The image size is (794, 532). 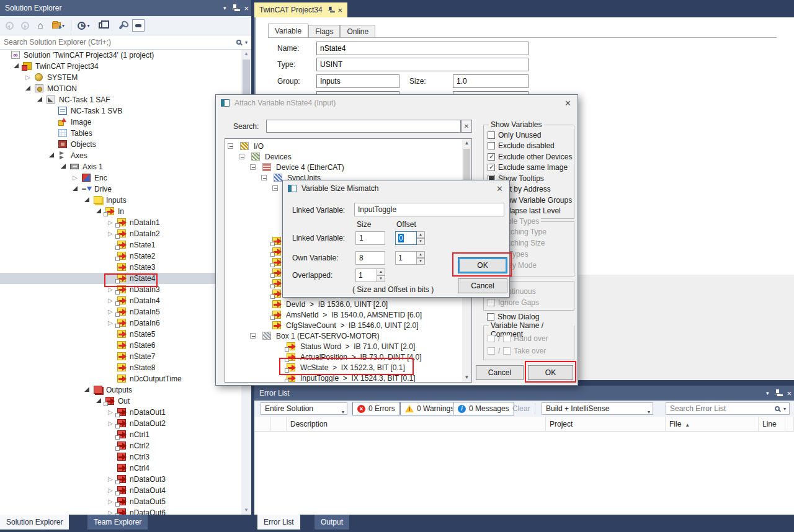 What do you see at coordinates (349, 146) in the screenshot?
I see `dialog-tree-item: I/O` at bounding box center [349, 146].